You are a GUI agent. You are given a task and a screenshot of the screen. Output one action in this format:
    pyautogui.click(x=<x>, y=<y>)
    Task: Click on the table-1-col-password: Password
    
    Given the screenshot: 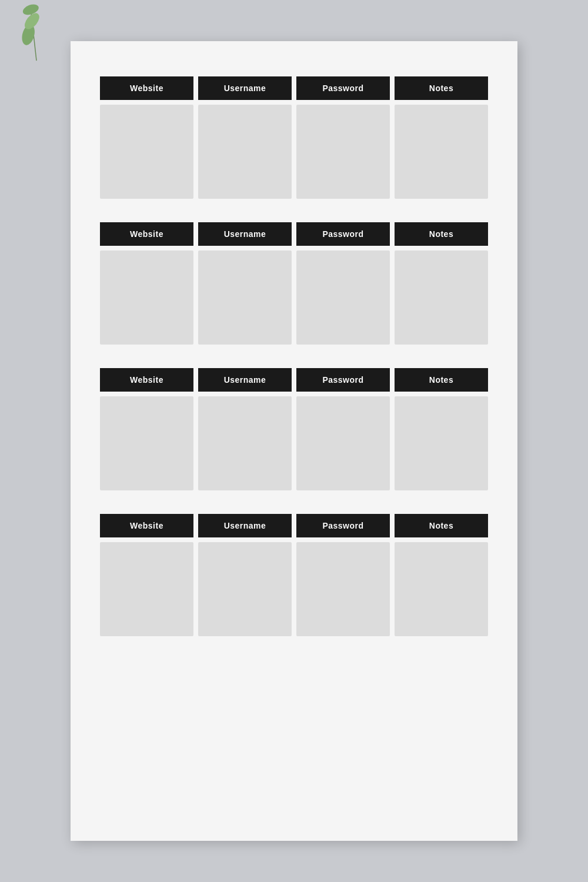 What is the action you would take?
    pyautogui.click(x=343, y=88)
    